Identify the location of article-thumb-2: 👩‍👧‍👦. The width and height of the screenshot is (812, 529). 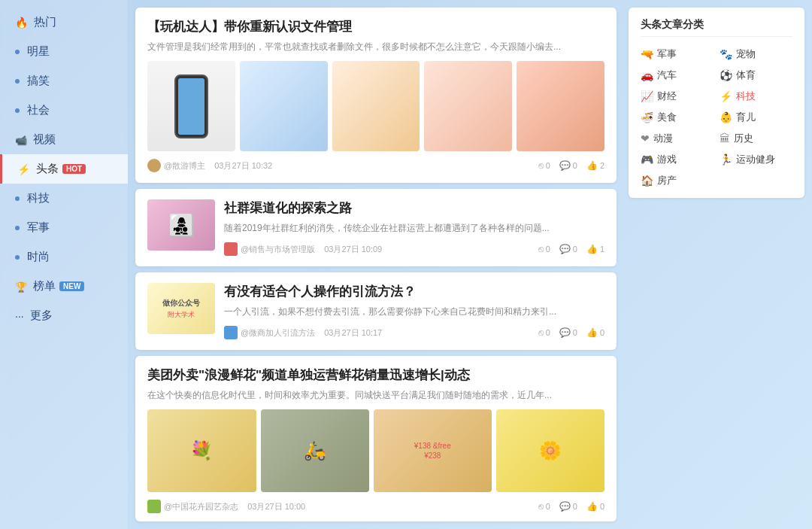
(181, 225).